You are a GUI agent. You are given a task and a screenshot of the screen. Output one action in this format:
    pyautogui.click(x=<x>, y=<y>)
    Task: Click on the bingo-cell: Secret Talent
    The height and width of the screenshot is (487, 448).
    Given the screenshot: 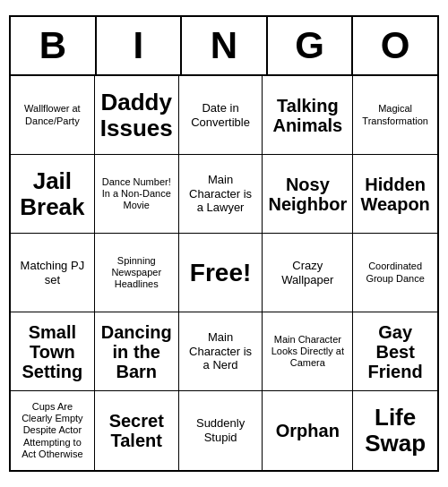 What is the action you would take?
    pyautogui.click(x=137, y=431)
    